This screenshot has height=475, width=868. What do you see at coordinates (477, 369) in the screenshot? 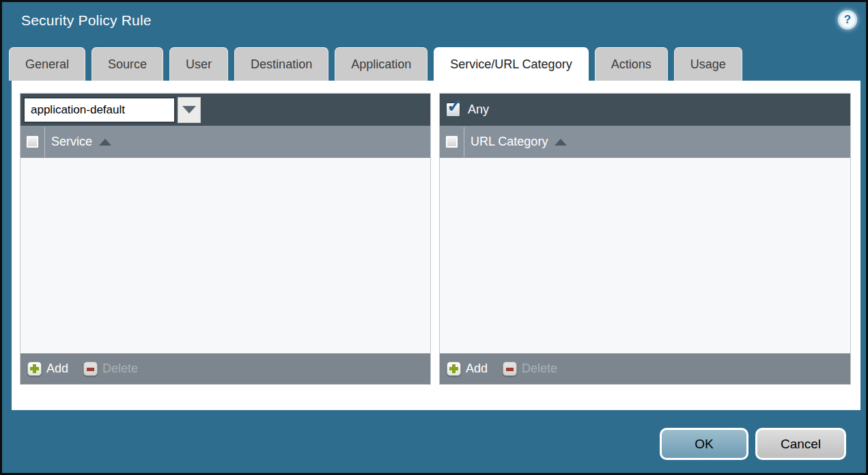
I see `url-add-button: Add` at bounding box center [477, 369].